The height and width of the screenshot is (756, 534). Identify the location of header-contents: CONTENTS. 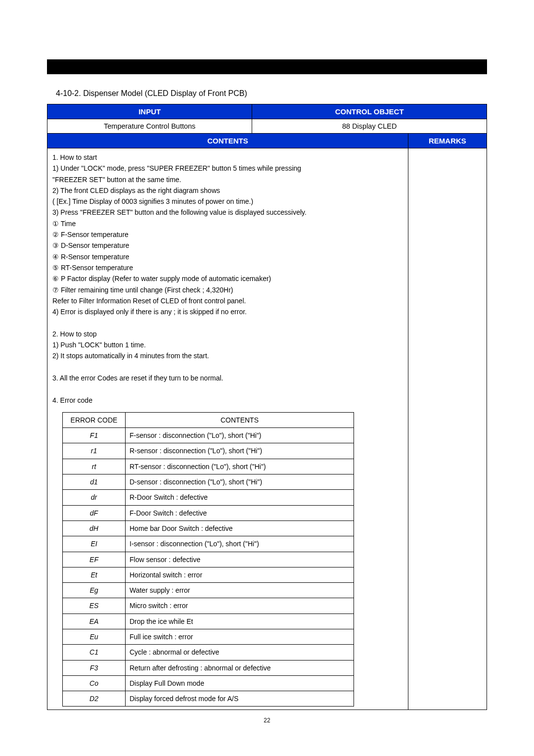
(228, 141).